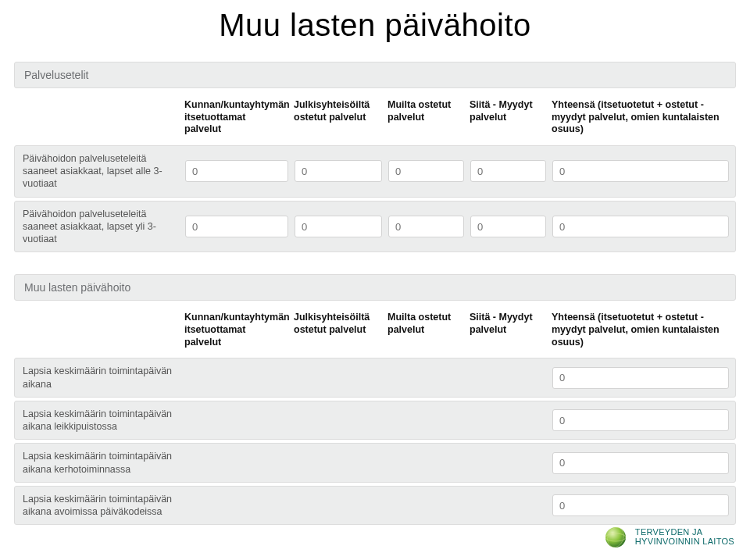 This screenshot has width=750, height=560. Describe the element at coordinates (422, 119) in the screenshot. I see `table1-col-muilta: Muilta ostetut palvelut` at that location.